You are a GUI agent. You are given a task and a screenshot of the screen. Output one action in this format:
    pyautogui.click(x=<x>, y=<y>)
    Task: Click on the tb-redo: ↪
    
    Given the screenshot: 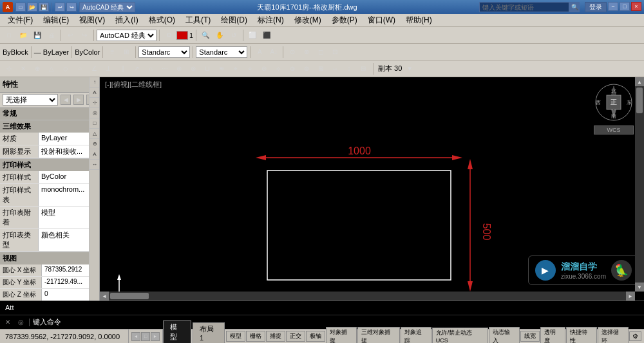 What is the action you would take?
    pyautogui.click(x=71, y=7)
    